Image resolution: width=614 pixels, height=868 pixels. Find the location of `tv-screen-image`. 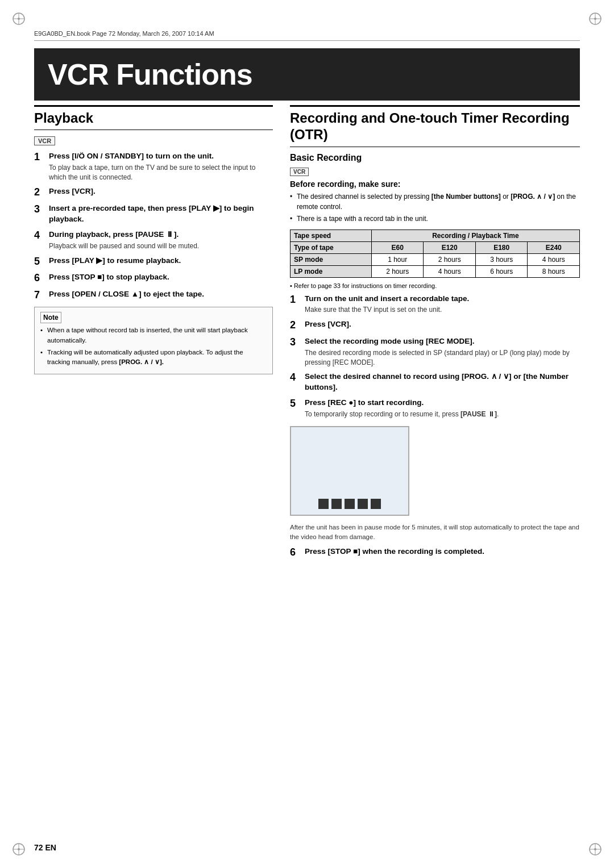

tv-screen-image is located at coordinates (350, 471).